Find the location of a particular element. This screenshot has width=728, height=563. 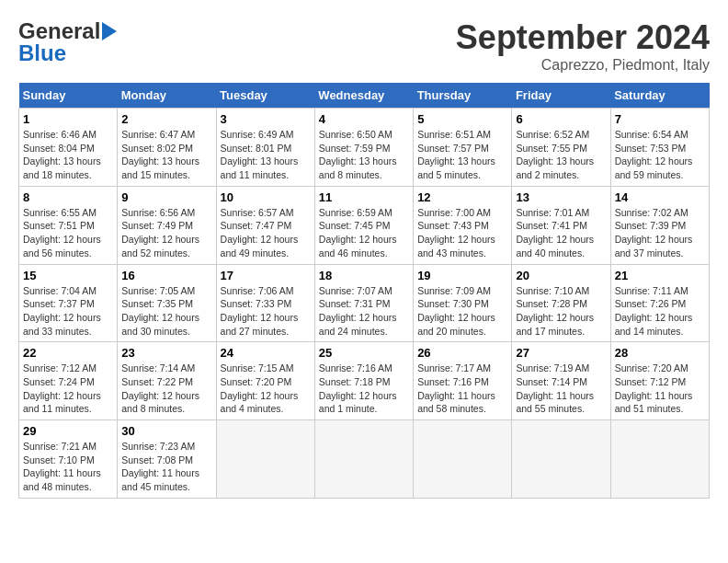

page-header: General Blue September 2024 Caprezzo, Pi… is located at coordinates (364, 46).